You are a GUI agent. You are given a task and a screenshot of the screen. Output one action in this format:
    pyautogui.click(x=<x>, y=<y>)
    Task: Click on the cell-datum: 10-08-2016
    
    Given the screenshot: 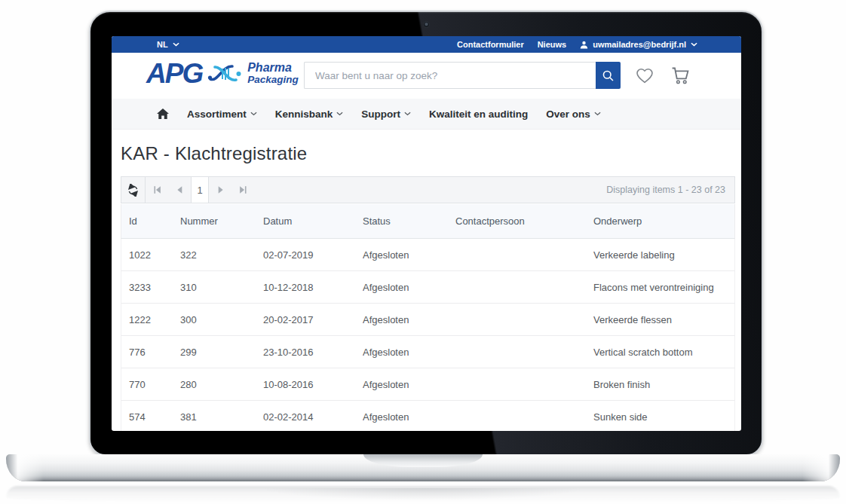 What is the action you would take?
    pyautogui.click(x=313, y=384)
    